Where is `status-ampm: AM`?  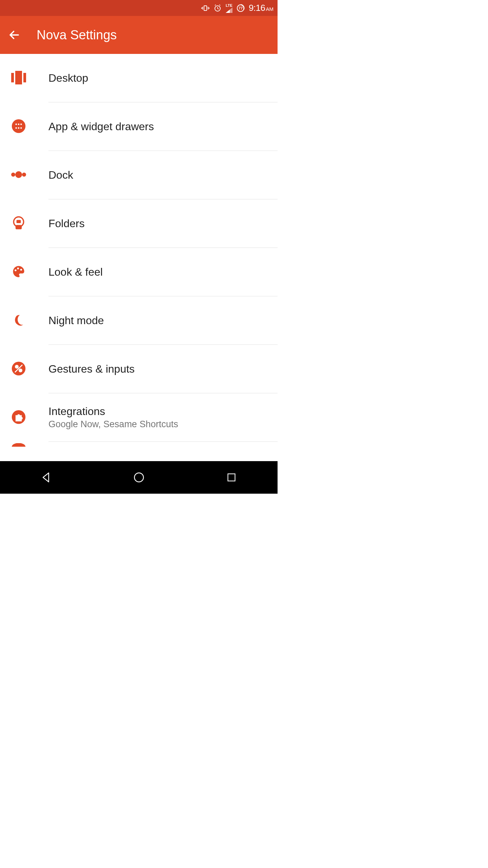
status-ampm: AM is located at coordinates (270, 9).